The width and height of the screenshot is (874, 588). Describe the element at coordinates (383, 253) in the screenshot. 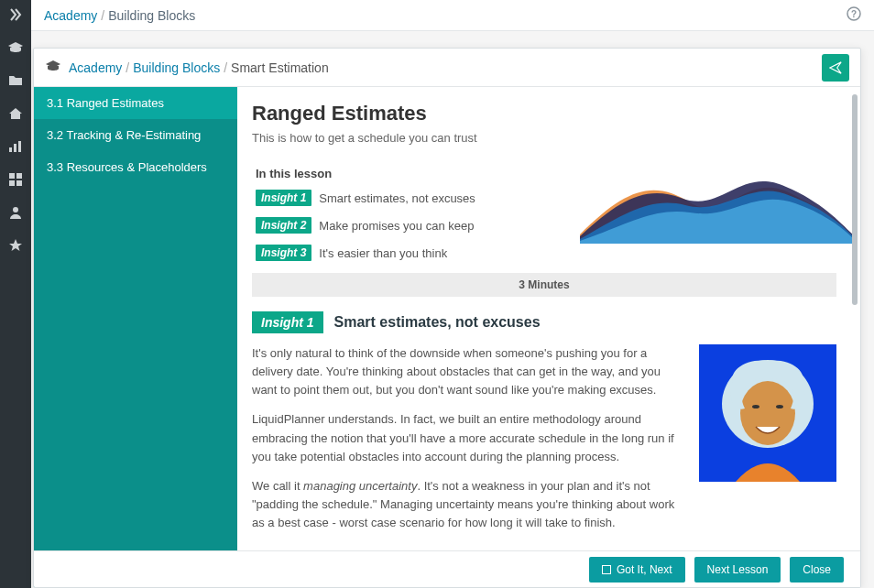

I see `insight-preview-text: It's easier than you think` at that location.